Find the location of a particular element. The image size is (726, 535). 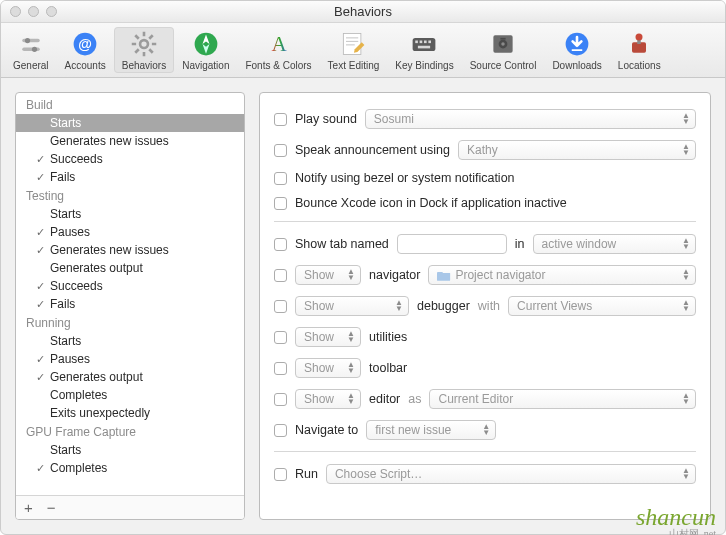

remove-behavior-button: − is located at coordinates (52, 508).